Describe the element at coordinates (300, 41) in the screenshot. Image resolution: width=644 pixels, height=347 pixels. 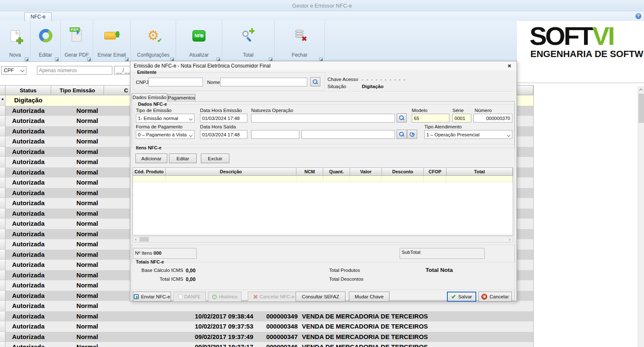
I see `fechar-button: ✖ Fechar` at that location.